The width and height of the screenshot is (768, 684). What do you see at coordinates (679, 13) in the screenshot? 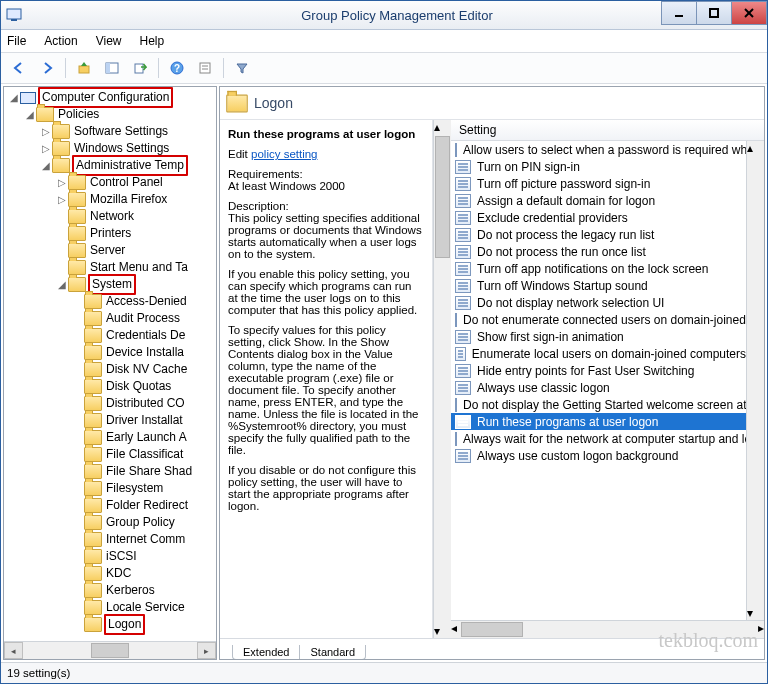
I see `minimize-button` at bounding box center [679, 13].